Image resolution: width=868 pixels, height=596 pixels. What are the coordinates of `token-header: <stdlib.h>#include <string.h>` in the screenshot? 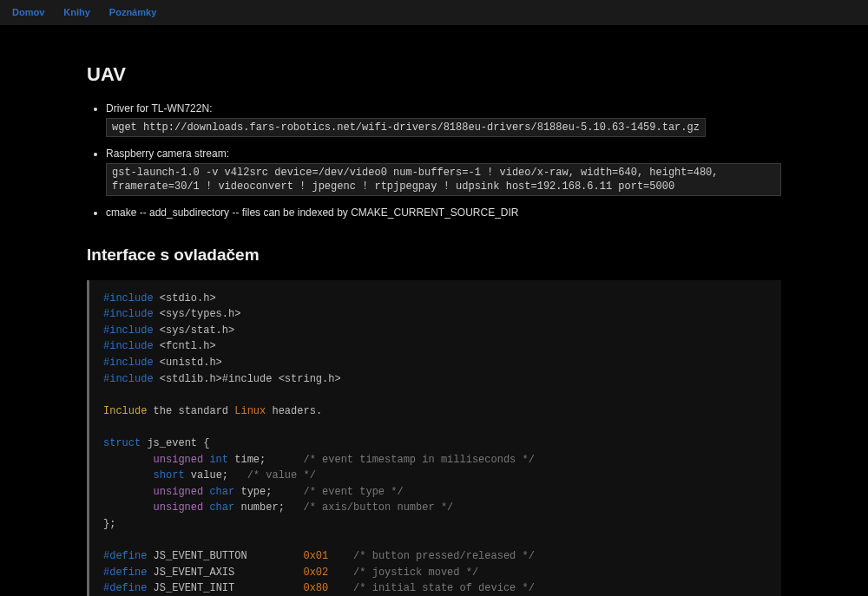 It's located at (247, 379).